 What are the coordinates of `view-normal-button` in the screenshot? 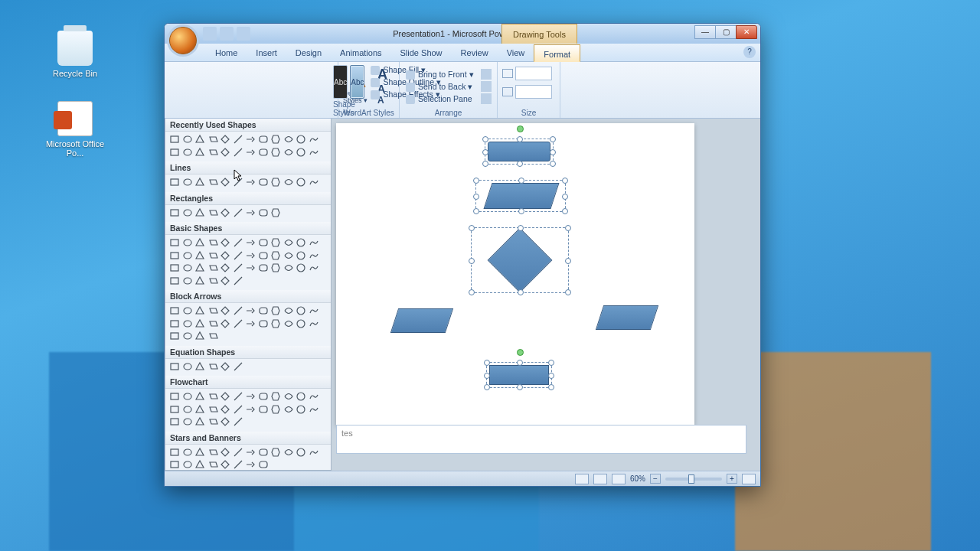 It's located at (582, 479).